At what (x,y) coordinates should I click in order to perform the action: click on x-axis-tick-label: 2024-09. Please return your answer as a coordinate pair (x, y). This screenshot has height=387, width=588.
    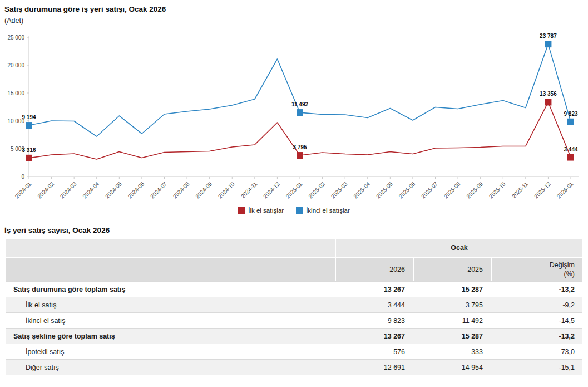
    Looking at the image, I should click on (204, 190).